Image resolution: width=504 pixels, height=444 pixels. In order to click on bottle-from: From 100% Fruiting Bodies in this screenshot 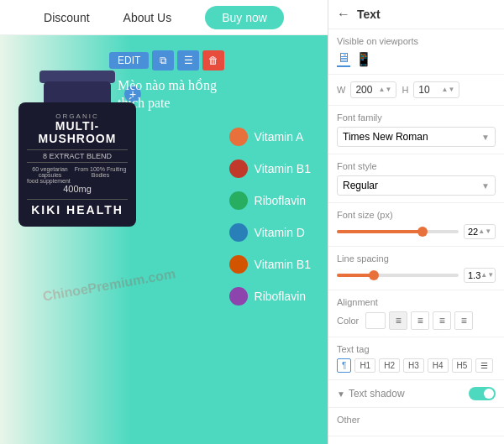, I will do `click(101, 172)`.